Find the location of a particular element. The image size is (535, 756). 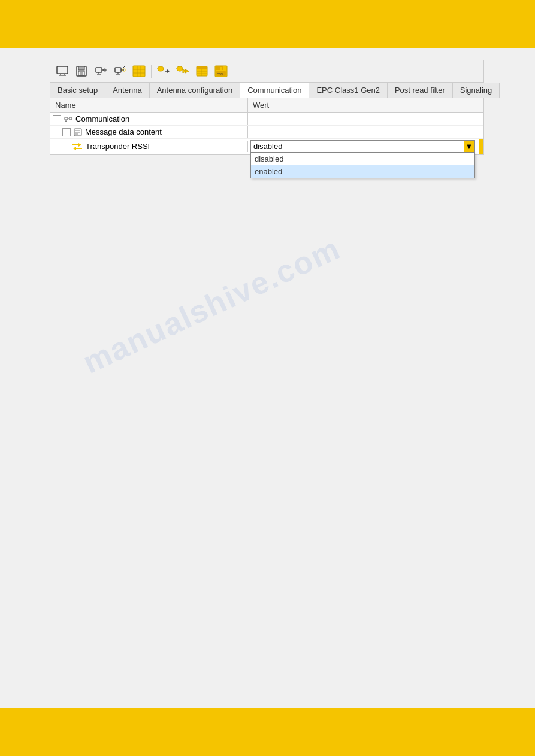

toolbar: CSV is located at coordinates (267, 71).